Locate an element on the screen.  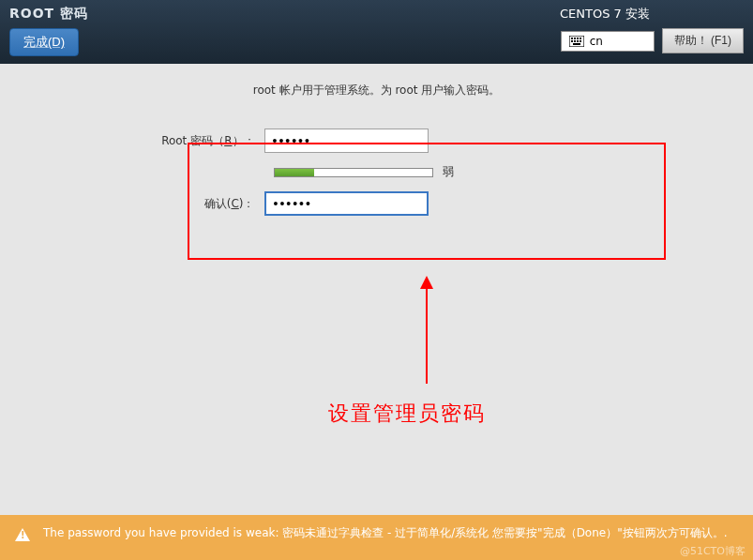
password-strength-text: 弱 is located at coordinates (448, 173).